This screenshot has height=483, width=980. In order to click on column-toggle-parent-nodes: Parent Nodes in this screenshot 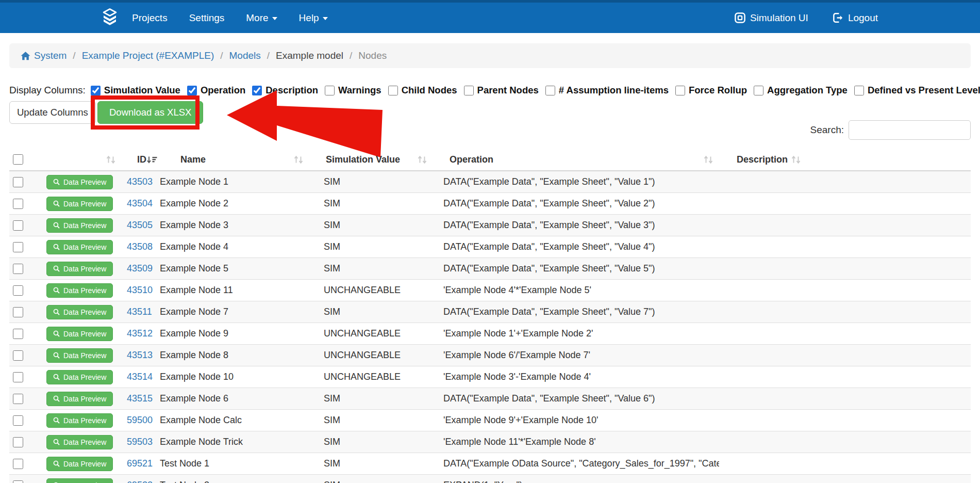, I will do `click(501, 90)`.